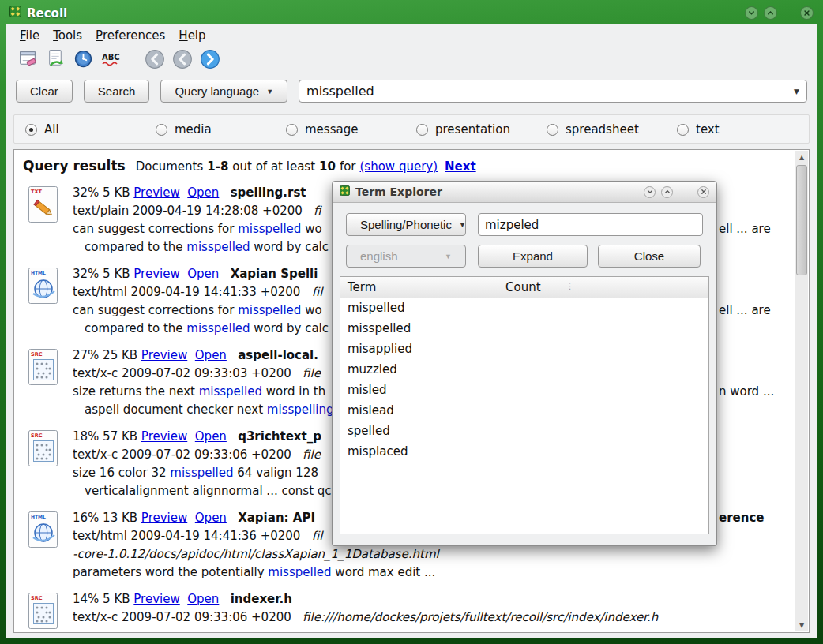  Describe the element at coordinates (130, 36) in the screenshot. I see `menu-preferences: Preferences` at that location.